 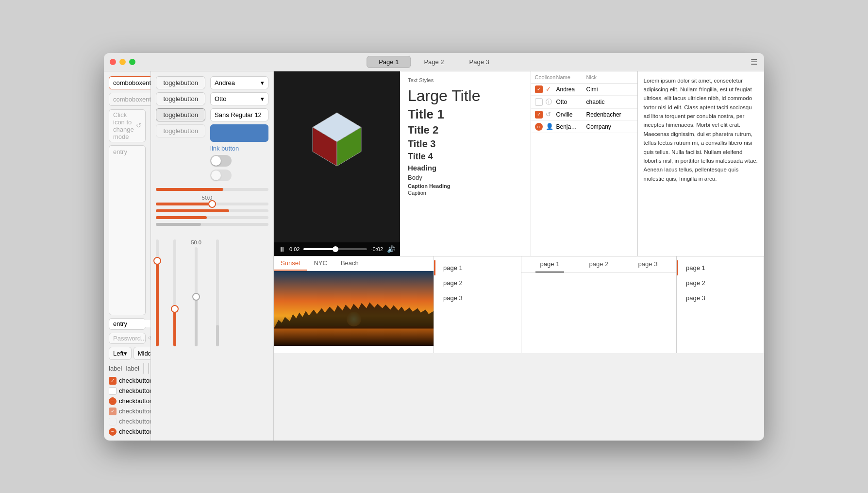 I want to click on checkbutton2: checkbutton, so click(x=130, y=391).